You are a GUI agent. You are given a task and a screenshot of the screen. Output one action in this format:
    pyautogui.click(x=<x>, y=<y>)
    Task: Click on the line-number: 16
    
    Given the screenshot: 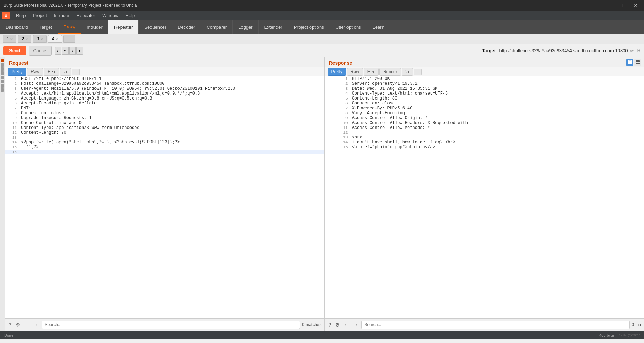 What is the action you would take?
    pyautogui.click(x=12, y=152)
    